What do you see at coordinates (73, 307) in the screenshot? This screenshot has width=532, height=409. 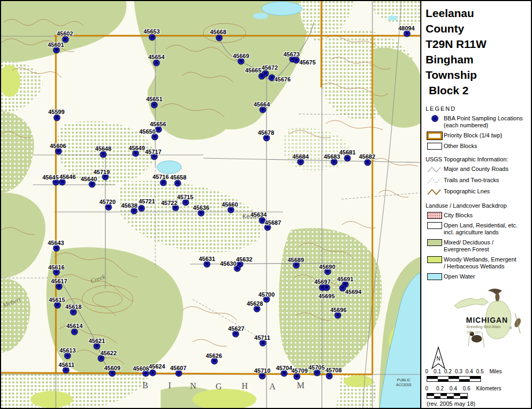 I see `bba-point-label: 45618` at bounding box center [73, 307].